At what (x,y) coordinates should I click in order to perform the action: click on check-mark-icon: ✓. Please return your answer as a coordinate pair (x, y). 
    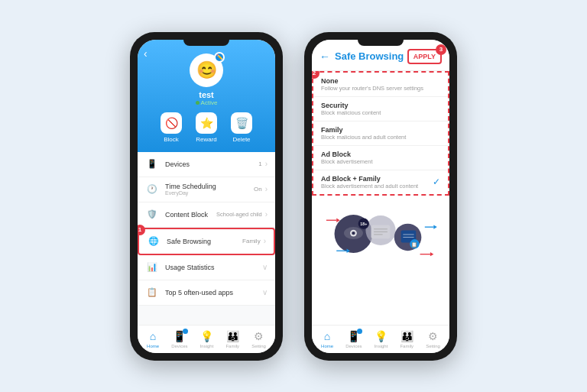
    Looking at the image, I should click on (436, 182).